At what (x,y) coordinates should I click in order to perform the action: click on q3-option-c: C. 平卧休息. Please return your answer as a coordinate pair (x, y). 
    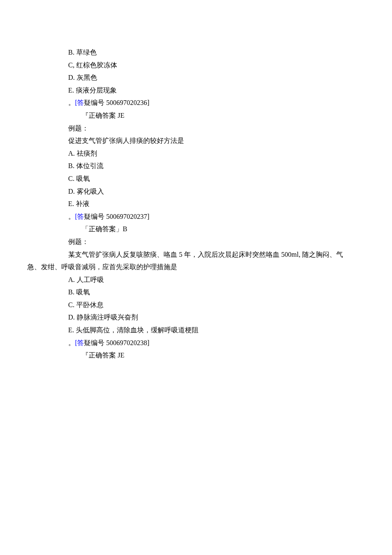
    Looking at the image, I should click on (196, 305).